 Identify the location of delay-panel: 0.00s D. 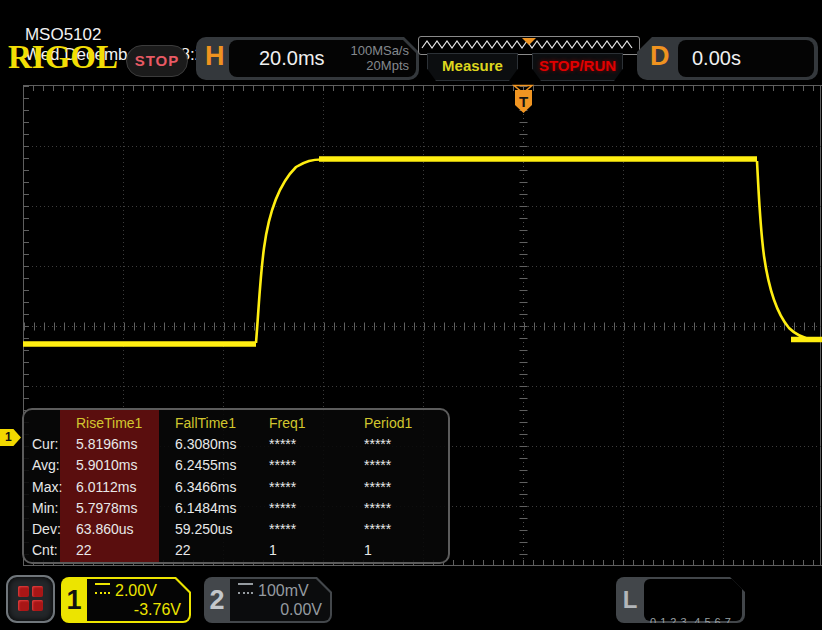
(728, 58).